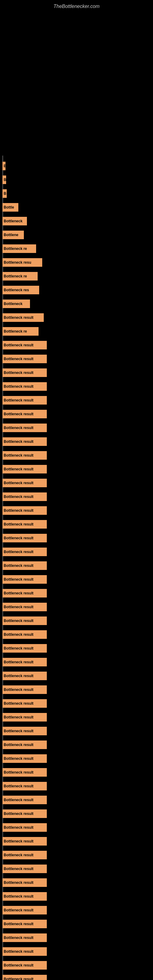 This screenshot has width=153, height=980. Describe the element at coordinates (22, 262) in the screenshot. I see `bar-container: Bottleneck resu` at that location.